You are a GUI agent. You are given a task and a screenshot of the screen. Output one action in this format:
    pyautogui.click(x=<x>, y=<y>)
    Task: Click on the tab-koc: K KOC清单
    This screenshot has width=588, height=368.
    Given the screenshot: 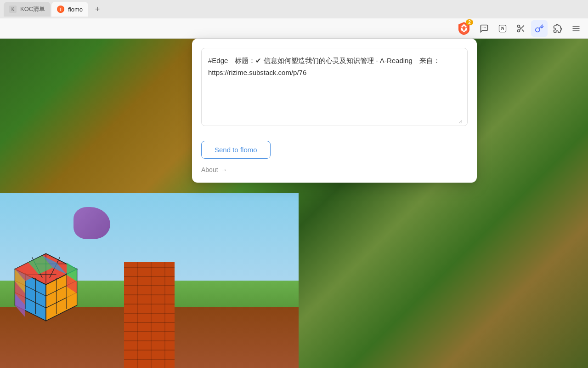 What is the action you would take?
    pyautogui.click(x=27, y=9)
    